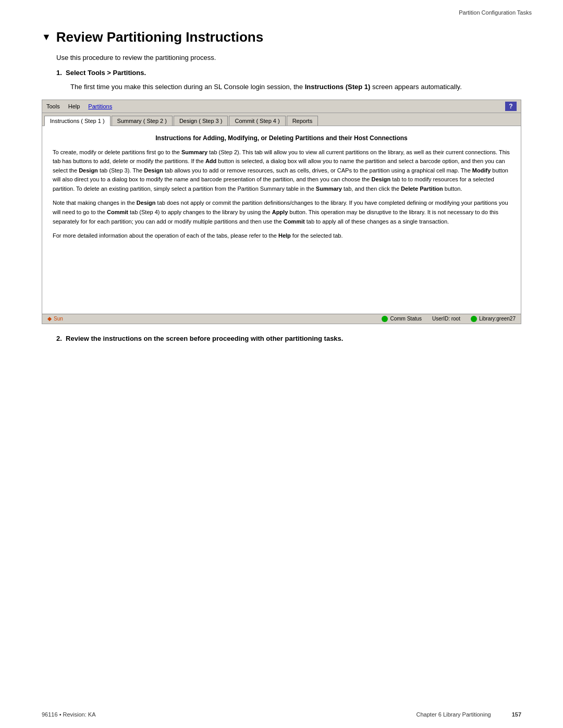  I want to click on step2-heading: 2. Review the instructions on the screen…, so click(289, 339).